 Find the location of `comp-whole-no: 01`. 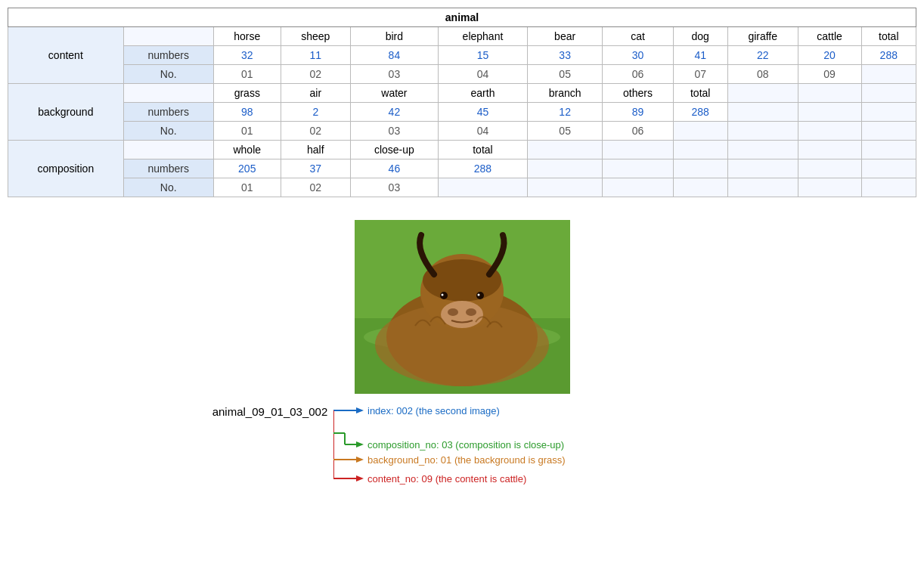

comp-whole-no: 01 is located at coordinates (247, 187).